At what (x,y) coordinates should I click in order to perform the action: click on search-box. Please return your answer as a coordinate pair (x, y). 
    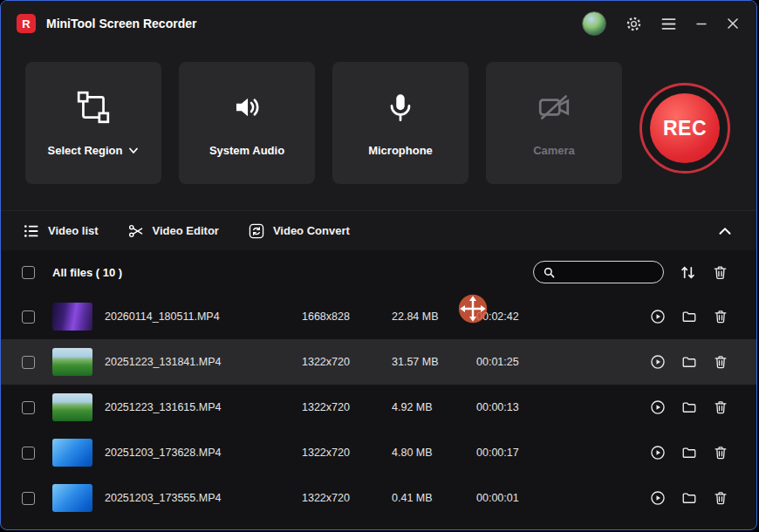
    Looking at the image, I should click on (598, 272).